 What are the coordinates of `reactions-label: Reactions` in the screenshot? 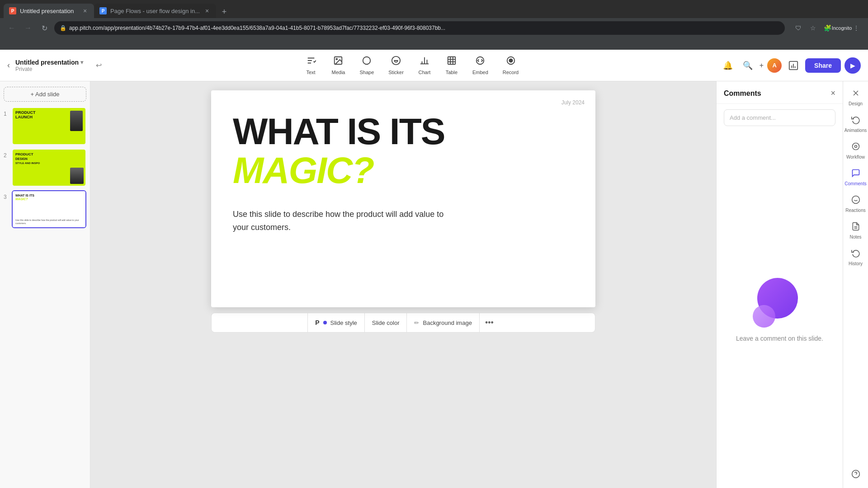 It's located at (855, 211).